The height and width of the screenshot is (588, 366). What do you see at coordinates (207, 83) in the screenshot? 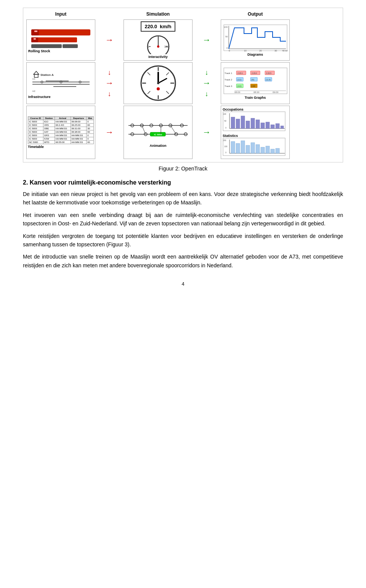
I see `arrow-col-2-row2: ↓ → ↓` at bounding box center [207, 83].